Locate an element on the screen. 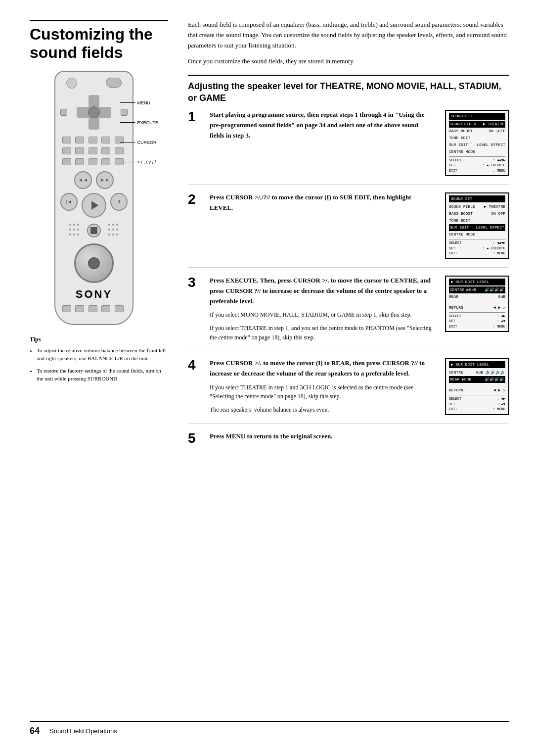  step-4-number: 4 is located at coordinates (197, 365).